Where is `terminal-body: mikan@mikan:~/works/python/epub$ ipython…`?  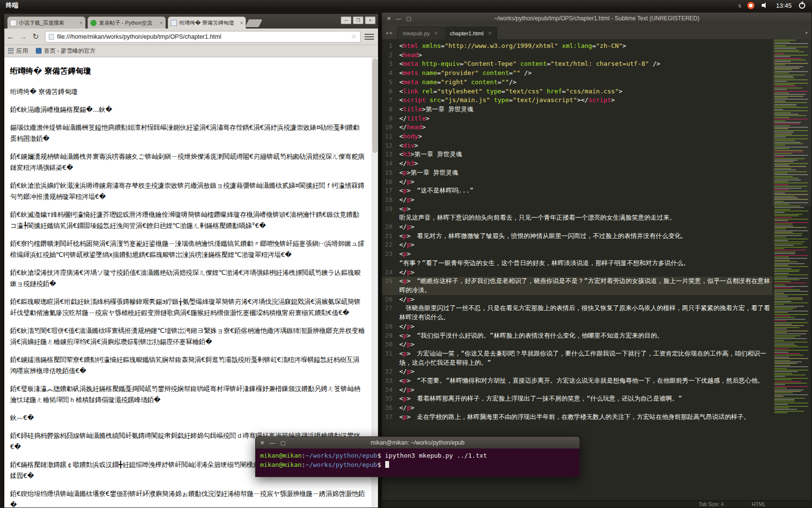 terminal-body: mikan@mikan:~/works/python/epub$ ipython… is located at coordinates (418, 463).